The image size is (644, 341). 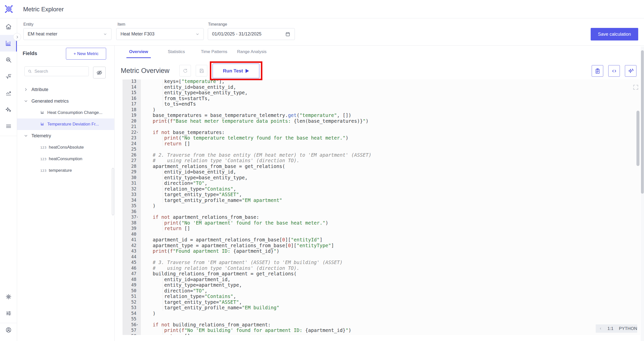 What do you see at coordinates (9, 76) in the screenshot?
I see `sidebar-item-sqrt-function` at bounding box center [9, 76].